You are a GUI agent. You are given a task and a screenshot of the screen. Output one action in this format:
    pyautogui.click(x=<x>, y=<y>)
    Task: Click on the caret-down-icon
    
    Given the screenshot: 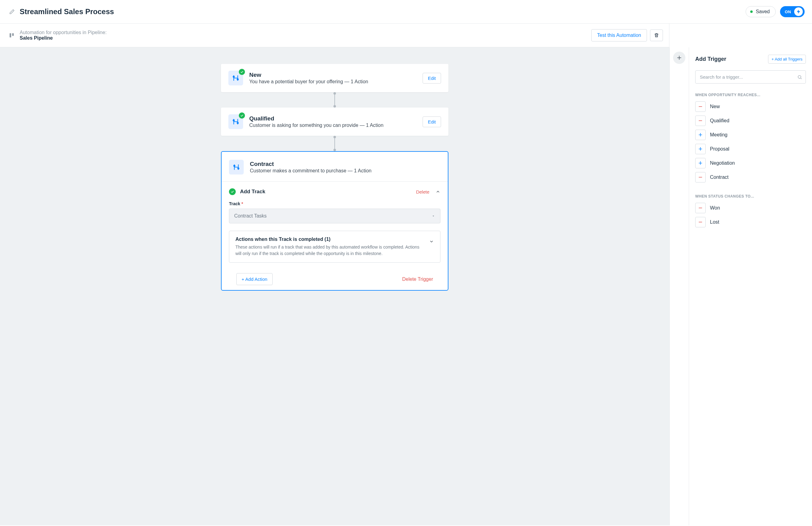 What is the action you would take?
    pyautogui.click(x=433, y=216)
    